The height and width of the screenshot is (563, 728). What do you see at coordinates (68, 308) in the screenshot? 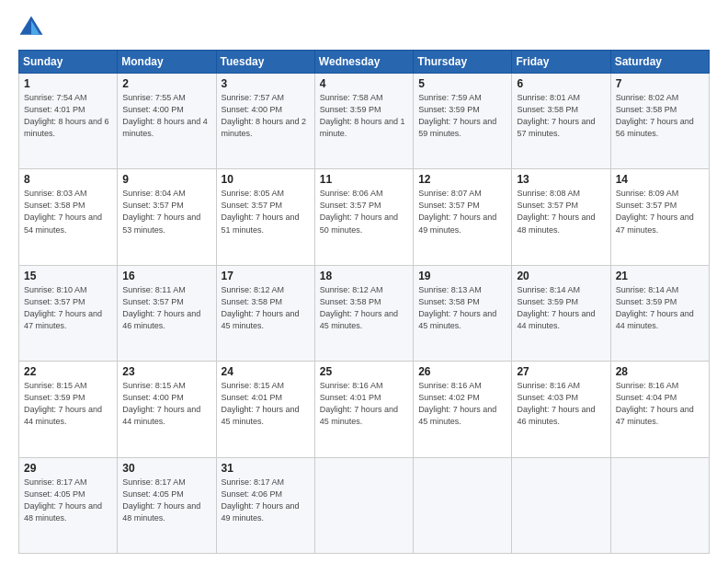
I see `day-info: Sunrise: 8:10 AMSunset: 3:57 PMDaylight:…` at bounding box center [68, 308].